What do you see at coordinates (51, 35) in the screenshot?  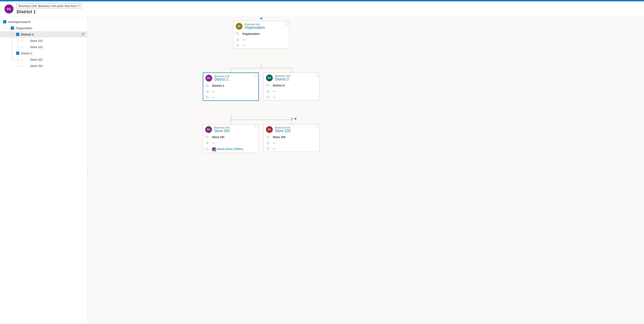 I see `tree-label: District 1` at bounding box center [51, 35].